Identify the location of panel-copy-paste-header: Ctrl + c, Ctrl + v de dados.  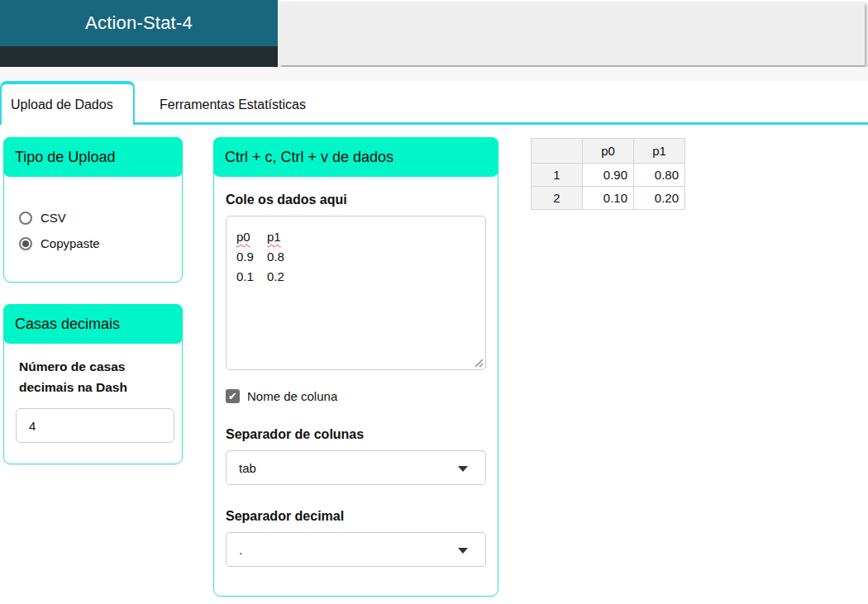
(355, 157).